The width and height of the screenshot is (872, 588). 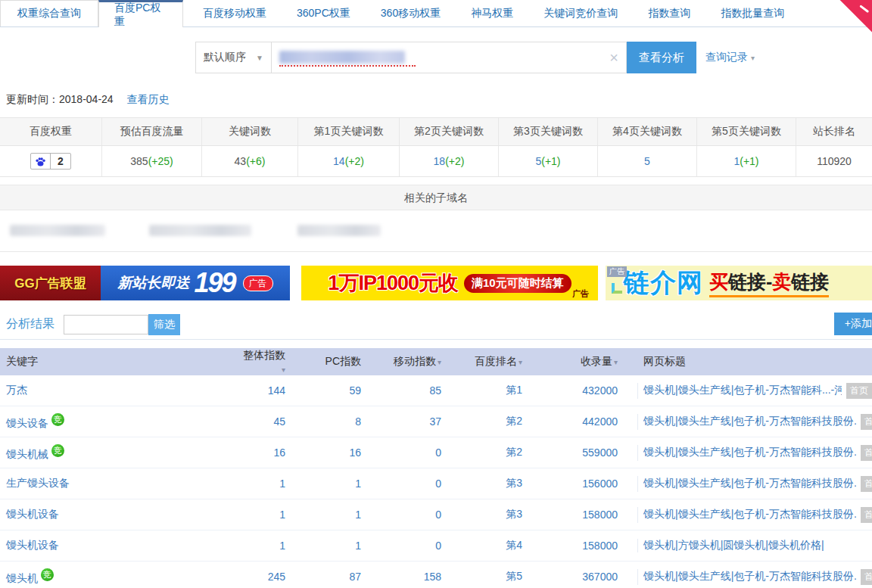 What do you see at coordinates (484, 546) in the screenshot?
I see `baidu-rank-cell: 第4` at bounding box center [484, 546].